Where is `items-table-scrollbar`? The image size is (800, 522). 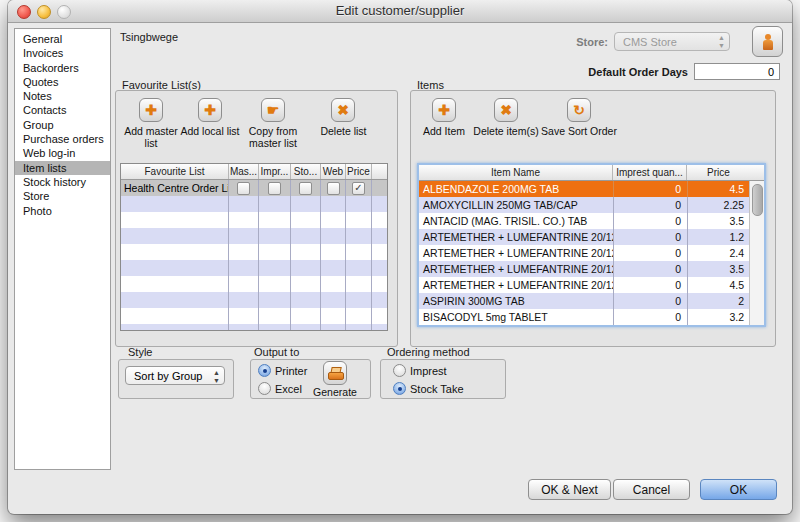
items-table-scrollbar is located at coordinates (756, 253).